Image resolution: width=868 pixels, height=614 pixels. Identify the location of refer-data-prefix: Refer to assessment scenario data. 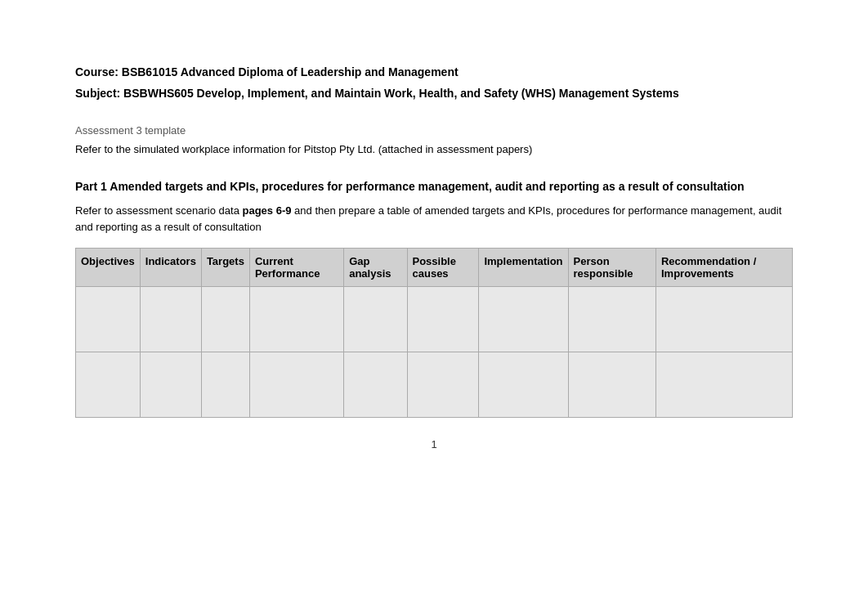
(159, 211).